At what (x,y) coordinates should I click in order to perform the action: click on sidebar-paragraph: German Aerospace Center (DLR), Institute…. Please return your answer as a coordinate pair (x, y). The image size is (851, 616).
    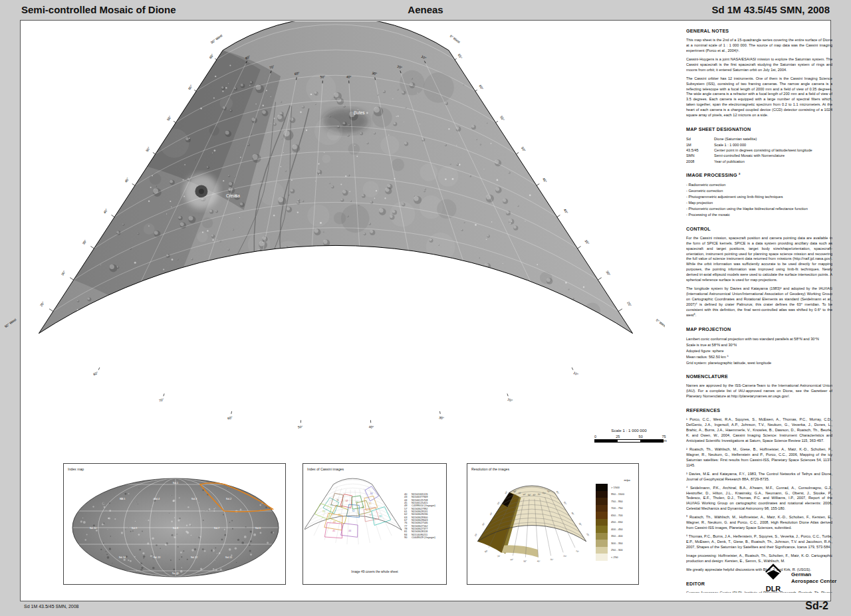
    Looking at the image, I should click on (759, 591).